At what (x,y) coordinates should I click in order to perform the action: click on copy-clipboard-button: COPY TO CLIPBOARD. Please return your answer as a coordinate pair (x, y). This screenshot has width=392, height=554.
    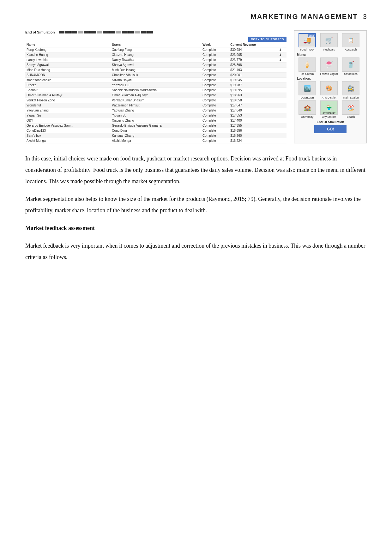
    Looking at the image, I should click on (267, 39).